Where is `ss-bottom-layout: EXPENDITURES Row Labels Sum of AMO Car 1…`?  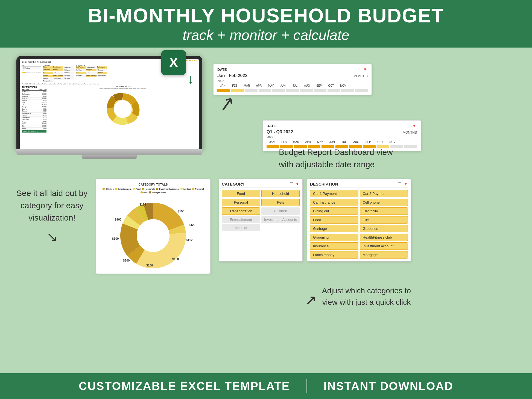 ss-bottom-layout: EXPENDITURES Row Labels Sum of AMO Car 1… is located at coordinates (109, 109).